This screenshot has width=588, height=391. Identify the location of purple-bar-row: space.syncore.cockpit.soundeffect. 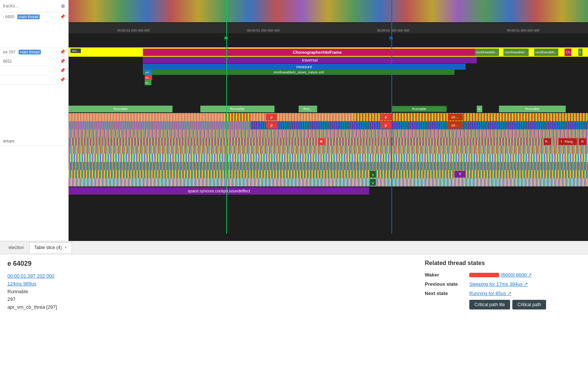
(328, 191).